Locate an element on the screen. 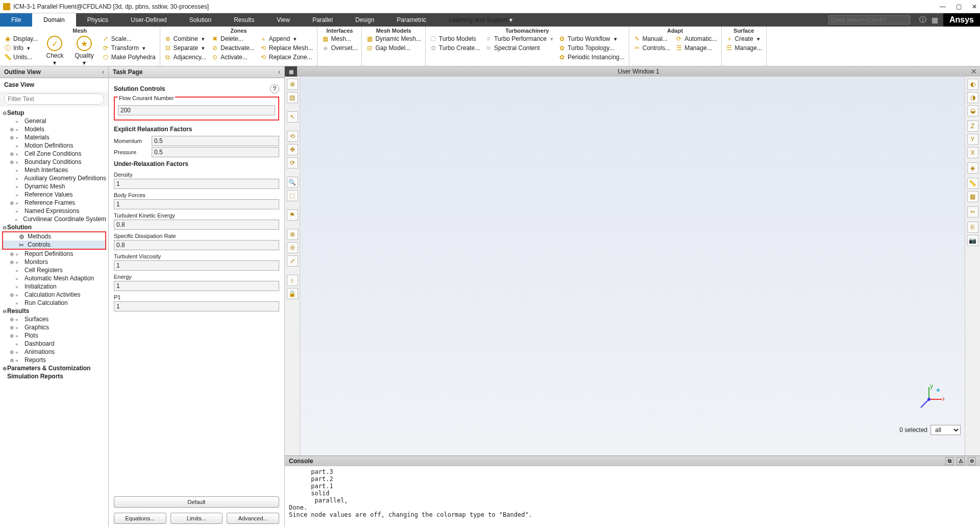 Image resolution: width=980 pixels, height=527 pixels. tree-item-auxiliary-geometry-definitions: ▫Auxiliary Geometry Definitions is located at coordinates (54, 178).